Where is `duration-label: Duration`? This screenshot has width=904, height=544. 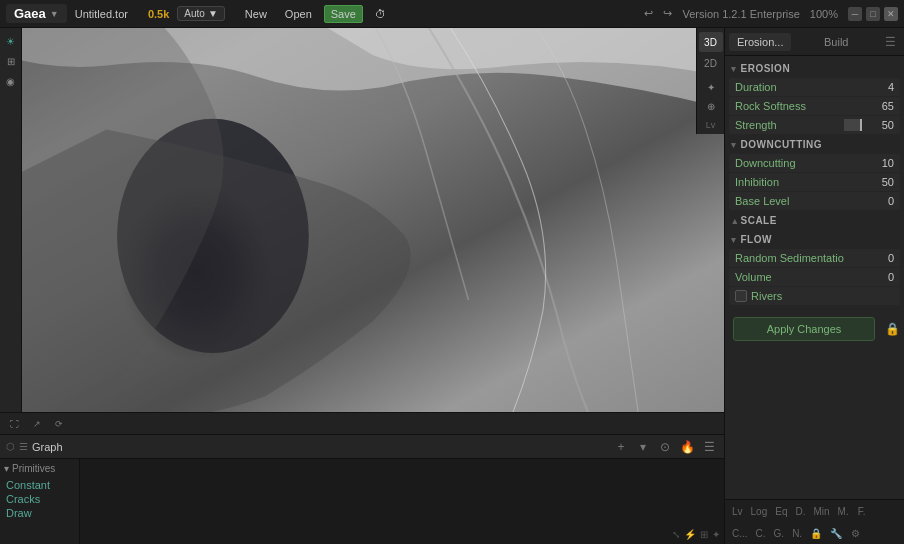 duration-label: Duration is located at coordinates (800, 87).